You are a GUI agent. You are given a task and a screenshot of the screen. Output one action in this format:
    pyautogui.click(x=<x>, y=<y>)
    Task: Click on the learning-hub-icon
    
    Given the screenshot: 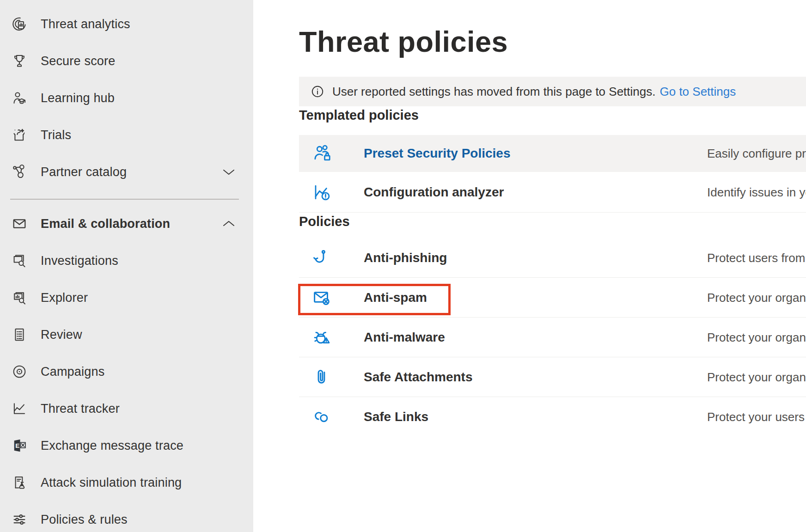 What is the action you would take?
    pyautogui.click(x=19, y=98)
    